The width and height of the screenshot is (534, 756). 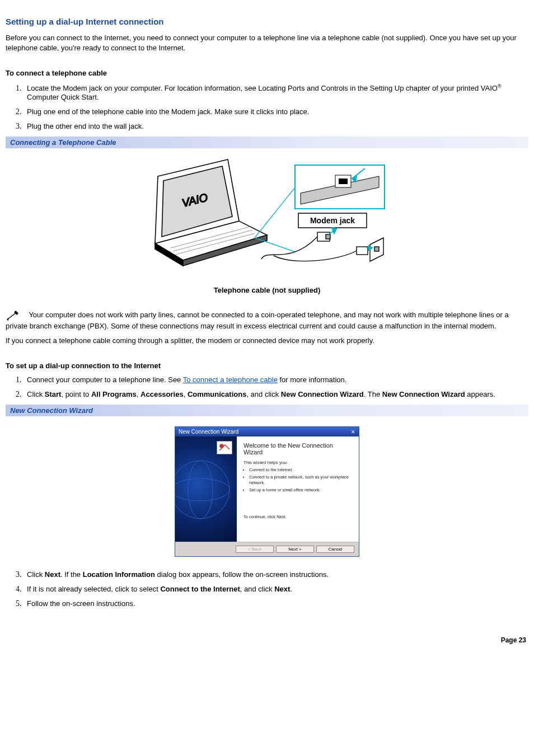 I want to click on wizard-title-text: New Connection Wizard, so click(x=208, y=432).